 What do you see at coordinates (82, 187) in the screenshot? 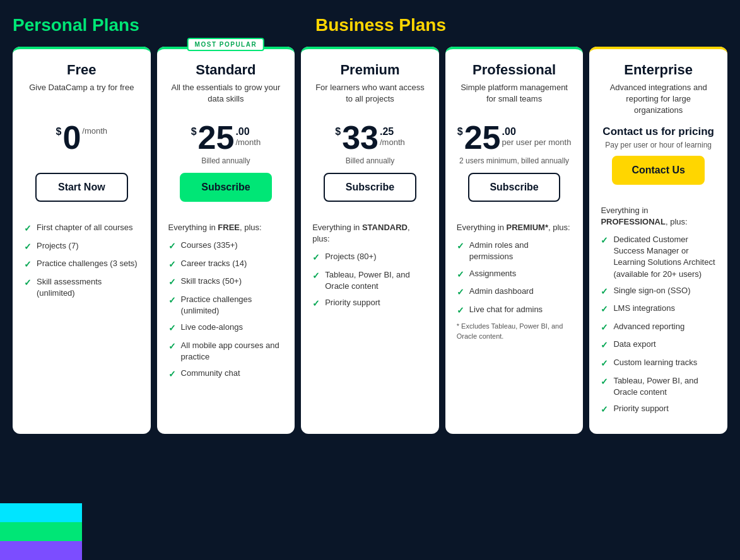
I see `plan-btn-free: Start Now` at bounding box center [82, 187].